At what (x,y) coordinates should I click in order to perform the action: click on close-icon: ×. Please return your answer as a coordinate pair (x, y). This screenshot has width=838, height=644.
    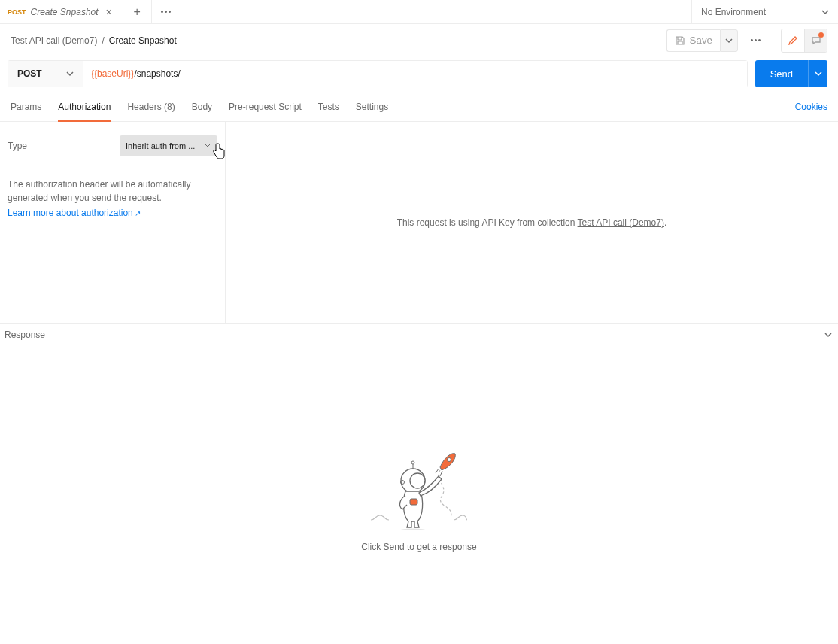
    Looking at the image, I should click on (109, 12).